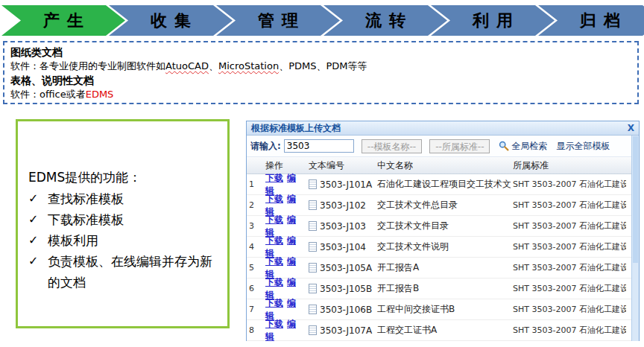 The image size is (644, 347). I want to click on note-misspelled-microstation: MicroStation, so click(249, 66).